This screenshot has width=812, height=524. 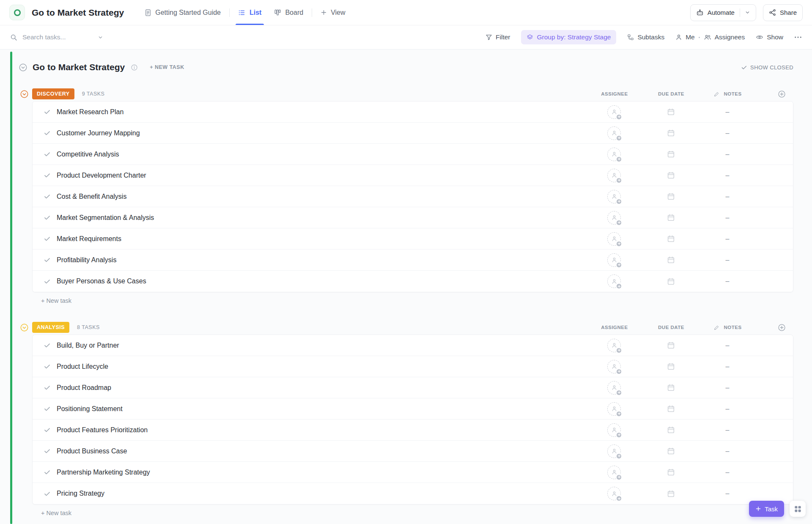 What do you see at coordinates (685, 37) in the screenshot?
I see `me-filter-button: Me` at bounding box center [685, 37].